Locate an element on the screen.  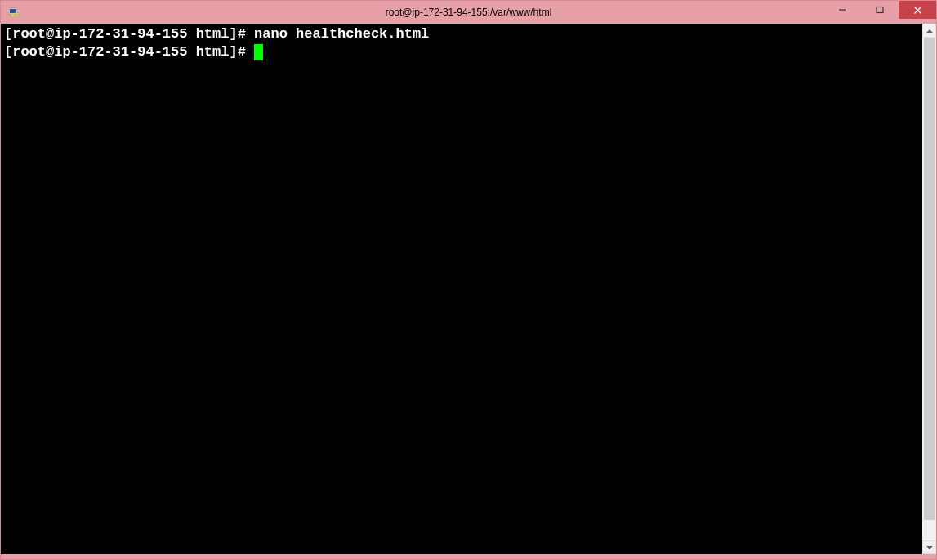
maximize-button is located at coordinates (880, 10).